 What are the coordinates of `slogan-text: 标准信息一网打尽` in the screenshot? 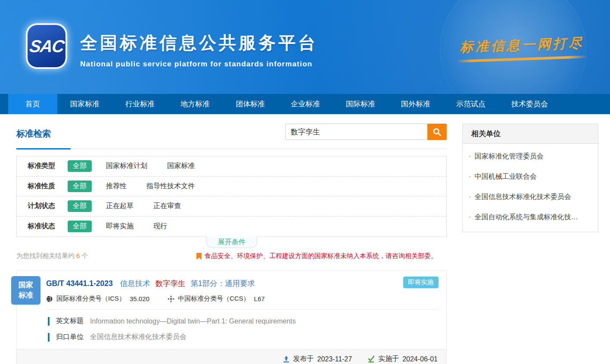 It's located at (522, 46).